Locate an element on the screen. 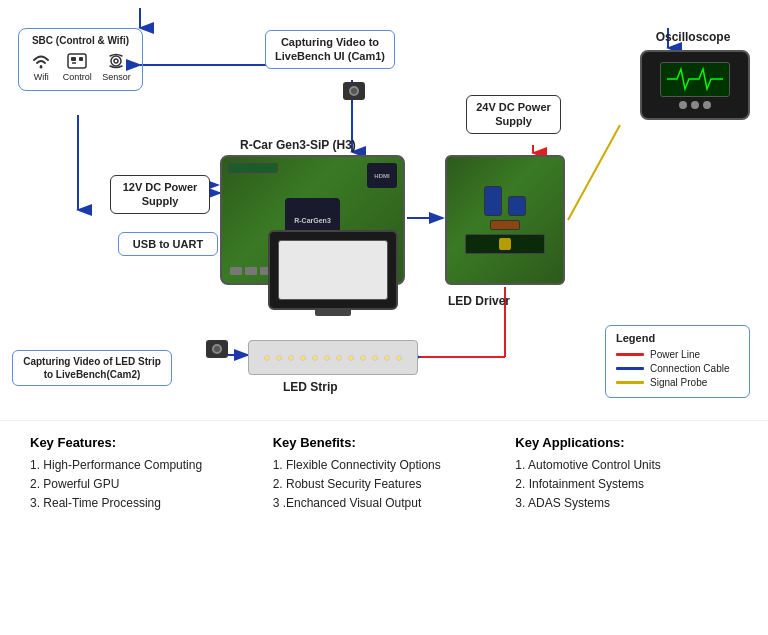 The height and width of the screenshot is (635, 768). features-item-1: 1. High-Performance Computing is located at coordinates (142, 466).